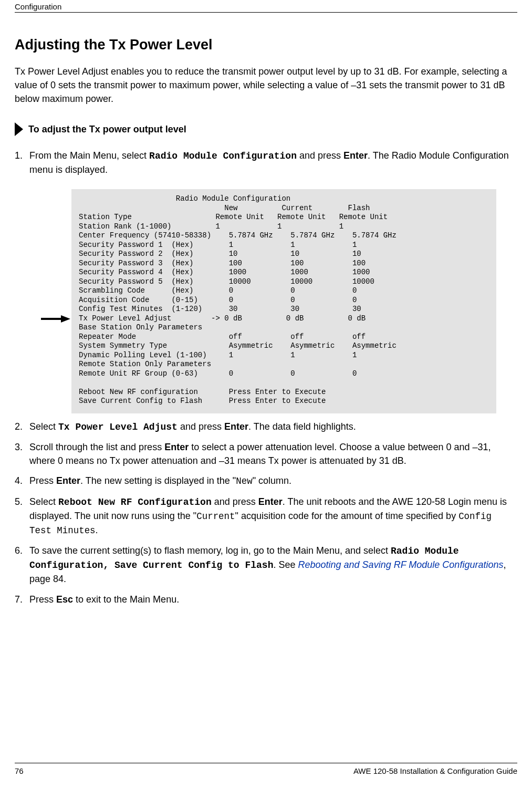  I want to click on step-6: To save the current setting(s) to flash …, so click(266, 565).